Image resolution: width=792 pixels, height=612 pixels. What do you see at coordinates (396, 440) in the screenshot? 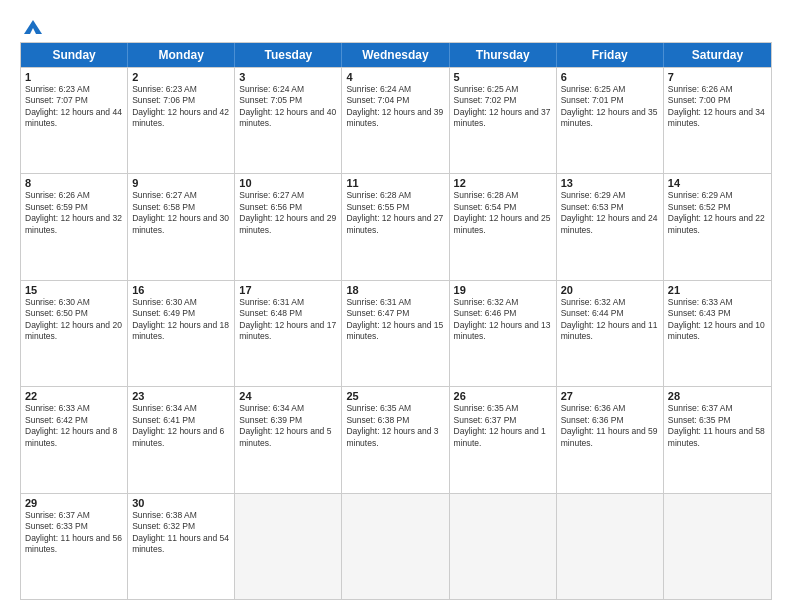
I see `calendar-cell-25: 25Sunrise: 6:35 AM Sunset: 6:38 PM Dayli…` at bounding box center [396, 440].